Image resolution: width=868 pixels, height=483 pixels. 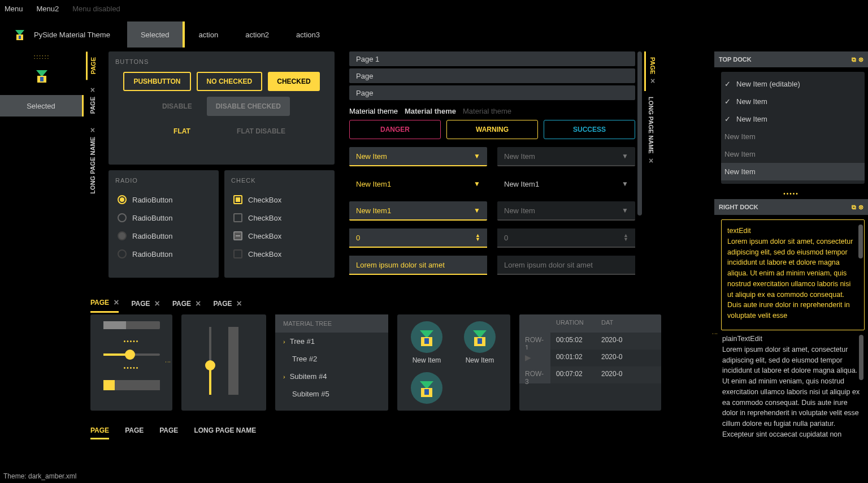 I want to click on vtab: PAGE, so click(x=93, y=66).